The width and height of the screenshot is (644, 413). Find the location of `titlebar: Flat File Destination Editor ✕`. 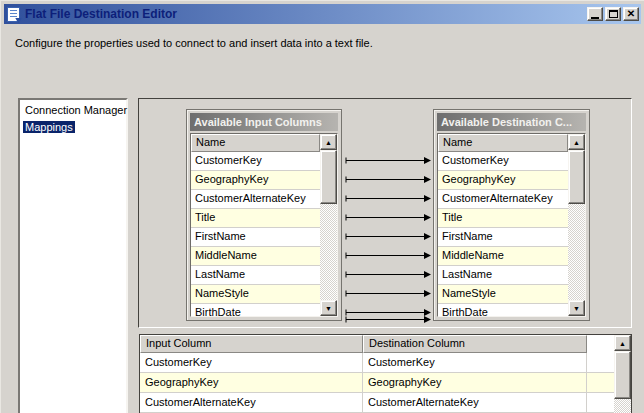

titlebar: Flat File Destination Editor ✕ is located at coordinates (322, 14).